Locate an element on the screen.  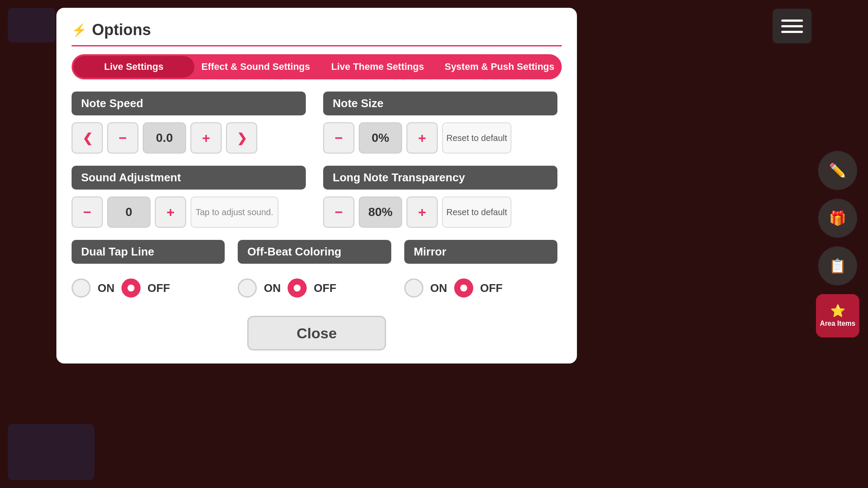
long-note-transparency-value: 80% is located at coordinates (380, 212).